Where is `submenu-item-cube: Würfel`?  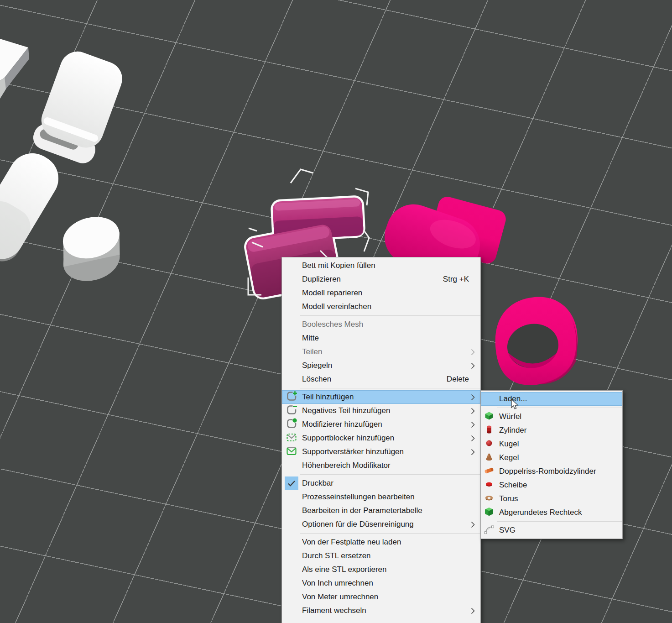
submenu-item-cube: Würfel is located at coordinates (552, 417).